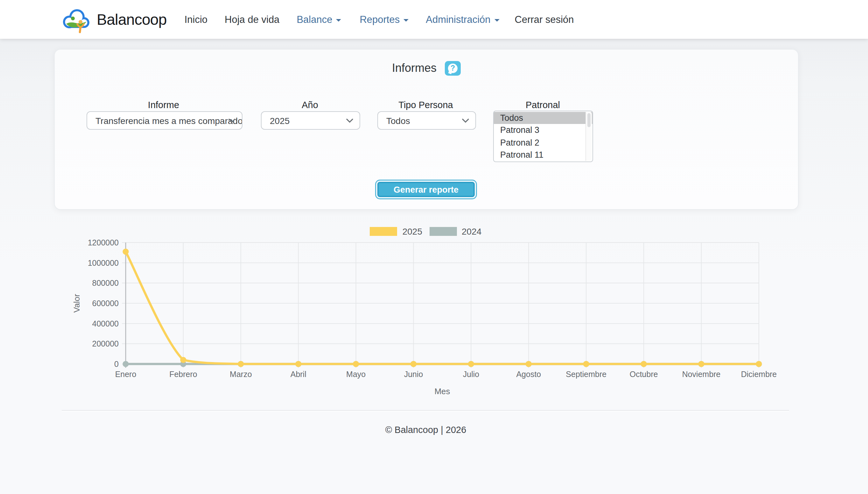 Image resolution: width=868 pixels, height=494 pixels. Describe the element at coordinates (463, 19) in the screenshot. I see `nav-item-administracion: Administración` at that location.